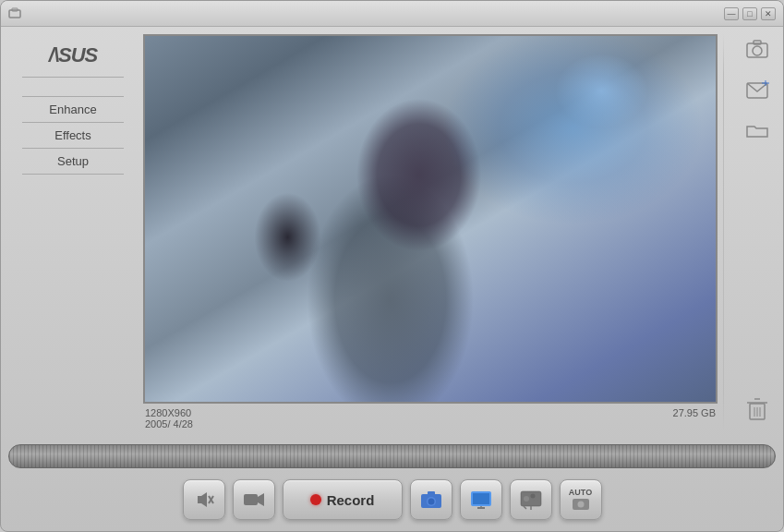  I want to click on record-dot, so click(316, 500).